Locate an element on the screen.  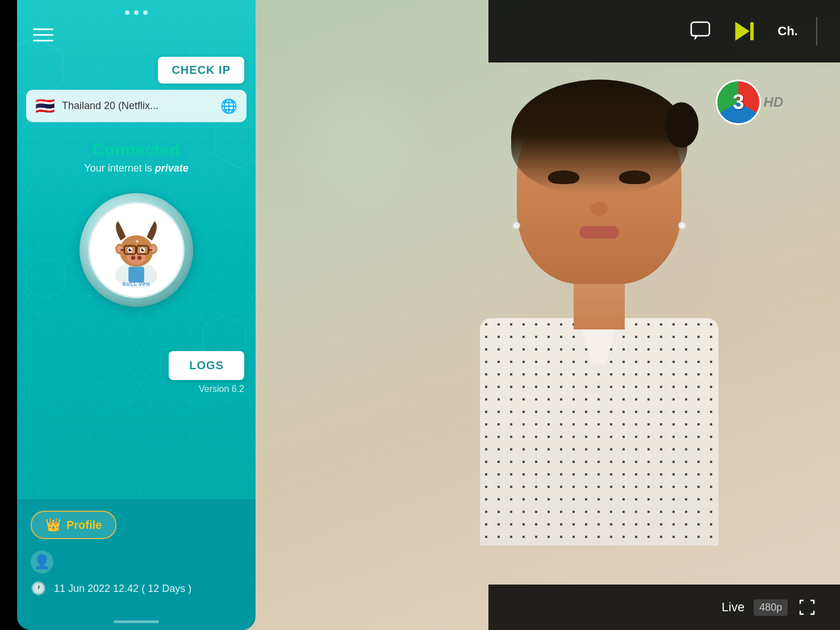
expiry-row: 🕐 11 Jun 2022 12.42 ( 12 Days ) is located at coordinates (136, 589).